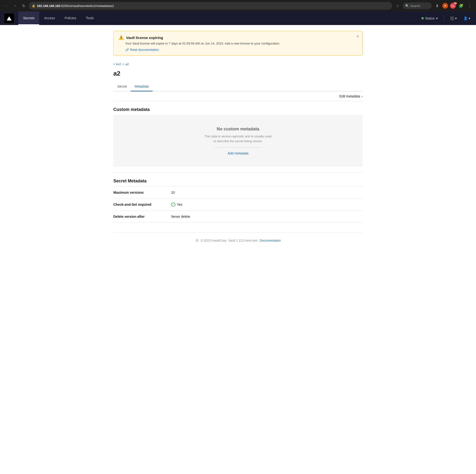  I want to click on breadcrumb-a2: < a2, so click(126, 64).